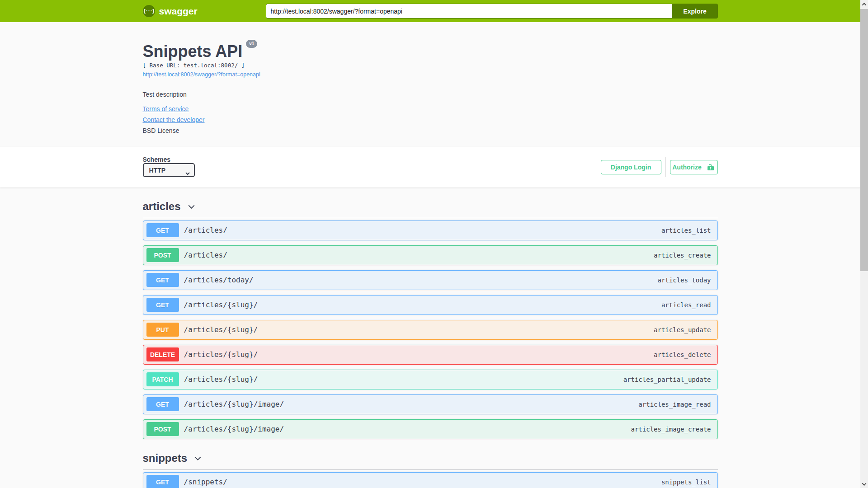 The height and width of the screenshot is (488, 868). Describe the element at coordinates (165, 458) in the screenshot. I see `tag-name: snippets` at that location.